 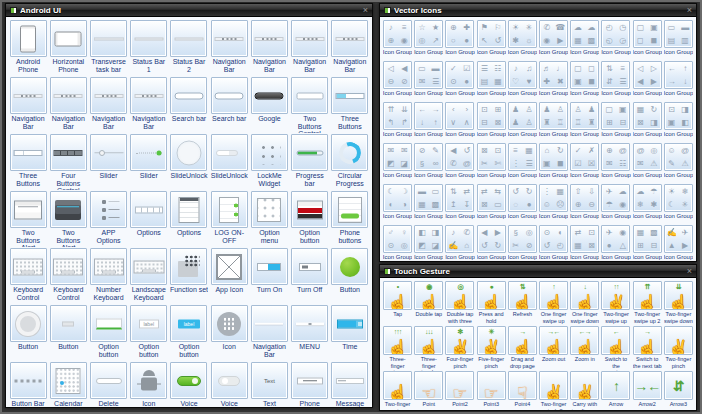 What do you see at coordinates (148, 266) in the screenshot?
I see `stencil-thumbnail-keyboard-wide` at bounding box center [148, 266].